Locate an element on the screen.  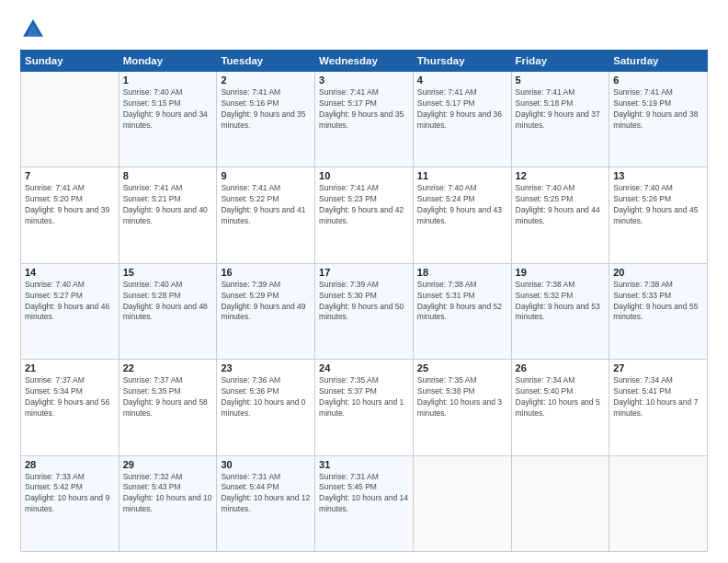
day-info: Sunrise: 7:39 AMSunset: 5:30 PMDaylight:… is located at coordinates (364, 302).